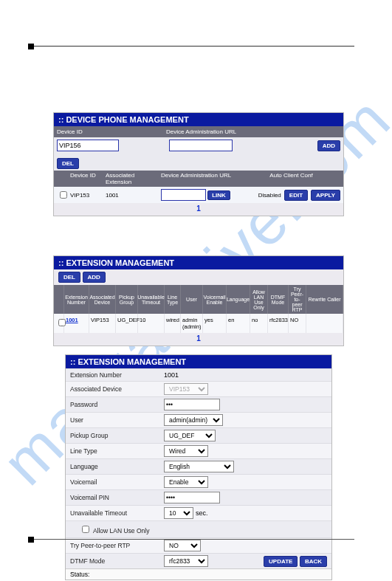 The width and height of the screenshot is (392, 581). Describe the element at coordinates (201, 145) in the screenshot. I see `admin-url-input` at that location.